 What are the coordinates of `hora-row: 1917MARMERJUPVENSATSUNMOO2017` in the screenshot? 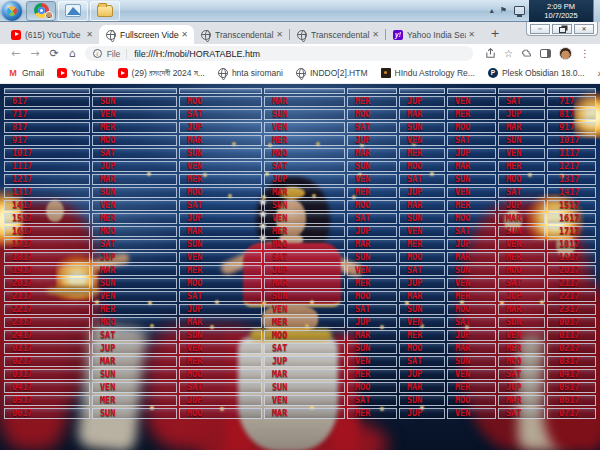 It's located at (300, 270).